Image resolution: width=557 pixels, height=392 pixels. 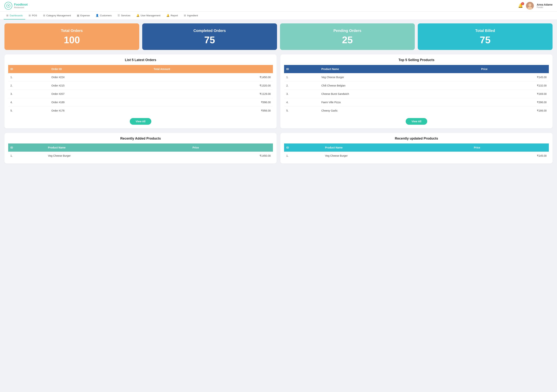 I want to click on table-row: 3. Order #207 ₹1129.00, so click(x=141, y=94).